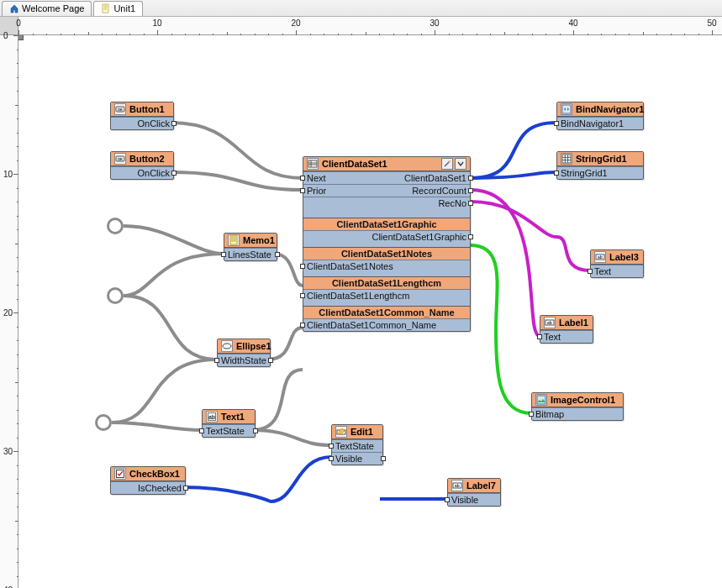  What do you see at coordinates (244, 360) in the screenshot?
I see `port-label: WidthState` at bounding box center [244, 360].